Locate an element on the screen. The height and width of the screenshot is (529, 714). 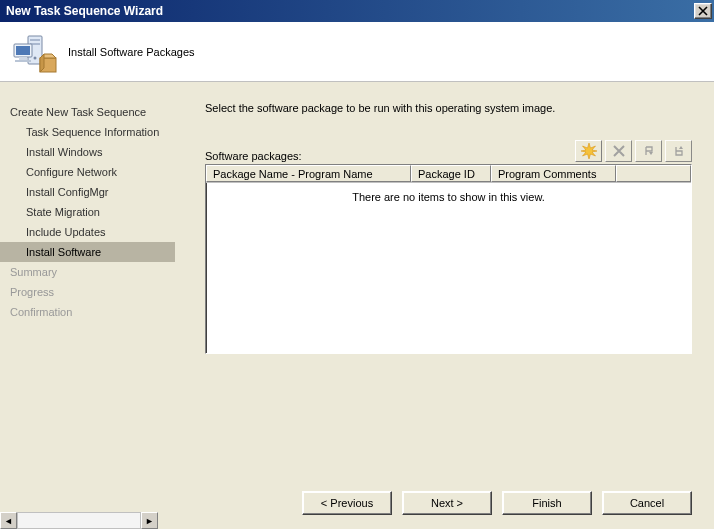
finish-button: Finish is located at coordinates (547, 503).